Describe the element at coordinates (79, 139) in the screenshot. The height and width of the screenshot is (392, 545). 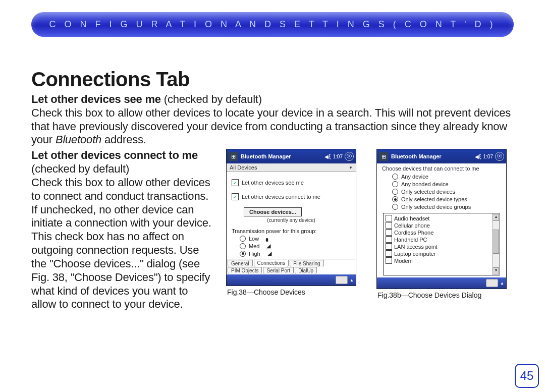
I see `para1-italic: Bluetooth` at that location.